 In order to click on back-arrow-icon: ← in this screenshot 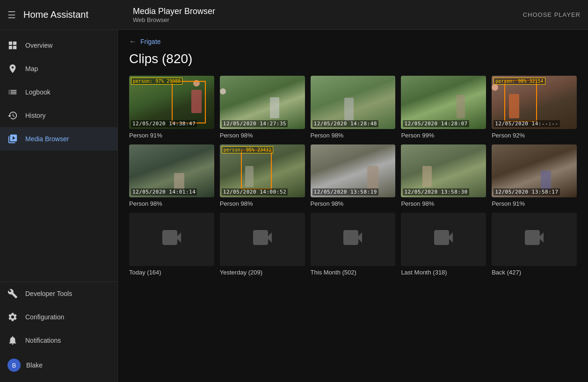, I will do `click(133, 42)`.